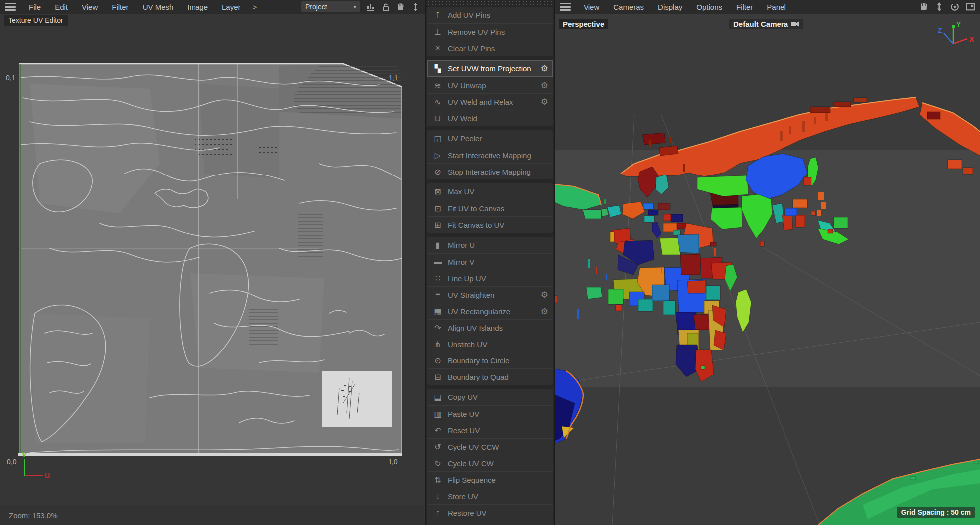  What do you see at coordinates (490, 344) in the screenshot?
I see `command-unstitch-uv: ⋔Unstitch UV` at bounding box center [490, 344].